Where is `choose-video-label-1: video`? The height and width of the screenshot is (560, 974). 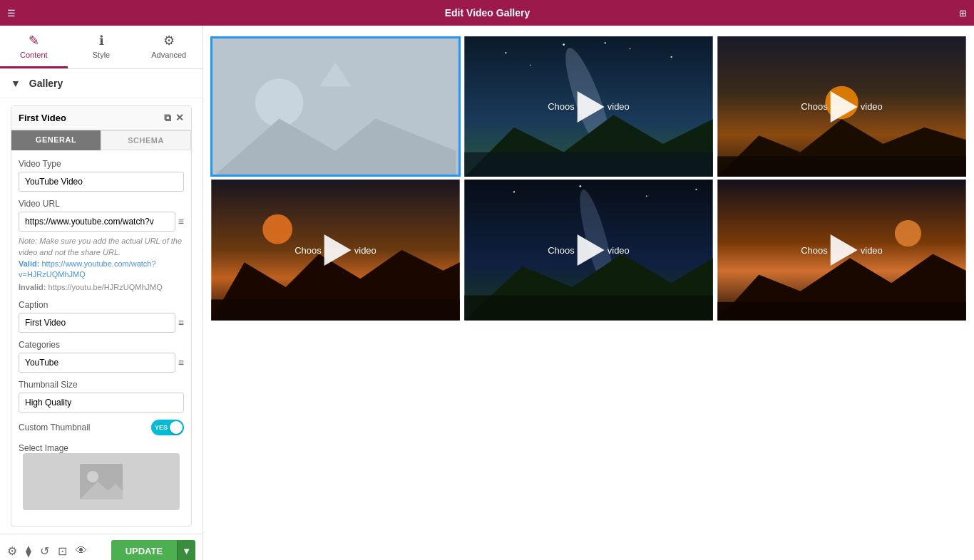
choose-video-label-1: video is located at coordinates (619, 107).